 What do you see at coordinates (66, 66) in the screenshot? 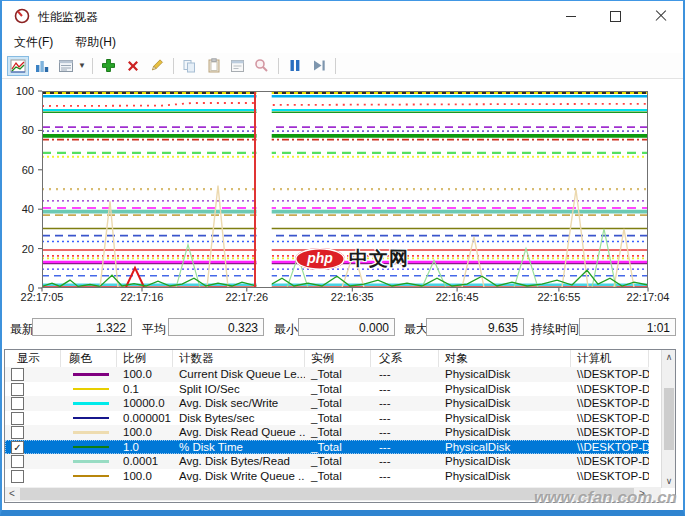
I see `report-icon` at bounding box center [66, 66].